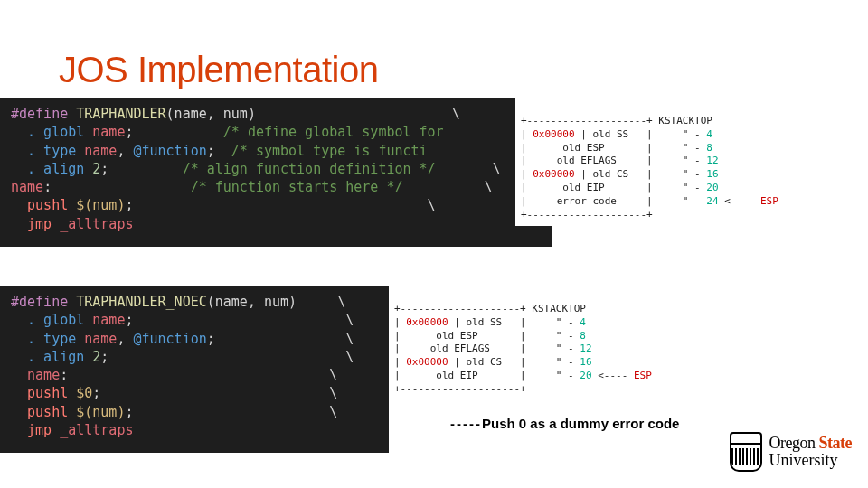 The image size is (868, 488). Describe the element at coordinates (219, 70) in the screenshot. I see `page-title: JOS Implementation` at that location.